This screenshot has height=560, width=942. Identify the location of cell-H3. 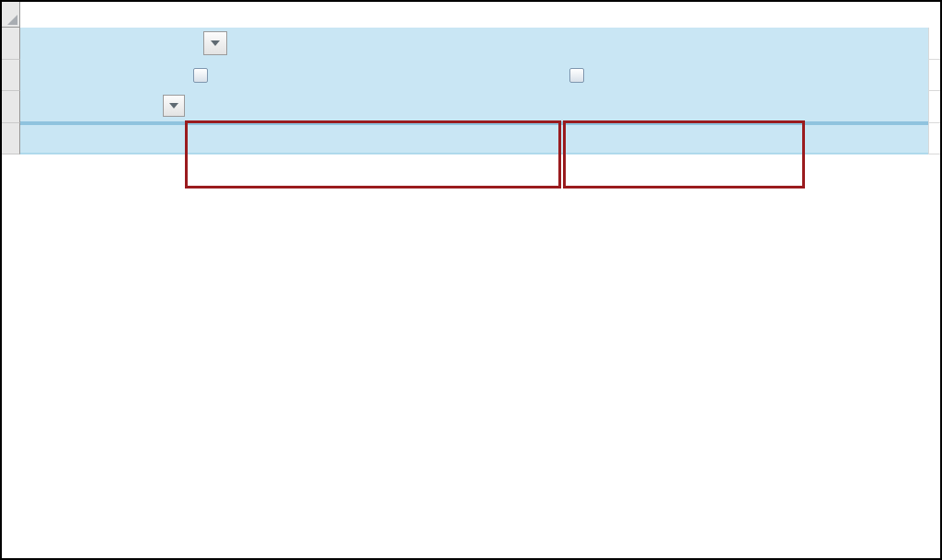
(935, 44).